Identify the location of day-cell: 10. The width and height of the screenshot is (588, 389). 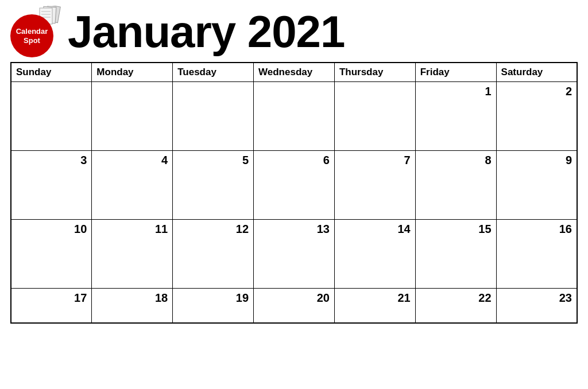
(52, 254).